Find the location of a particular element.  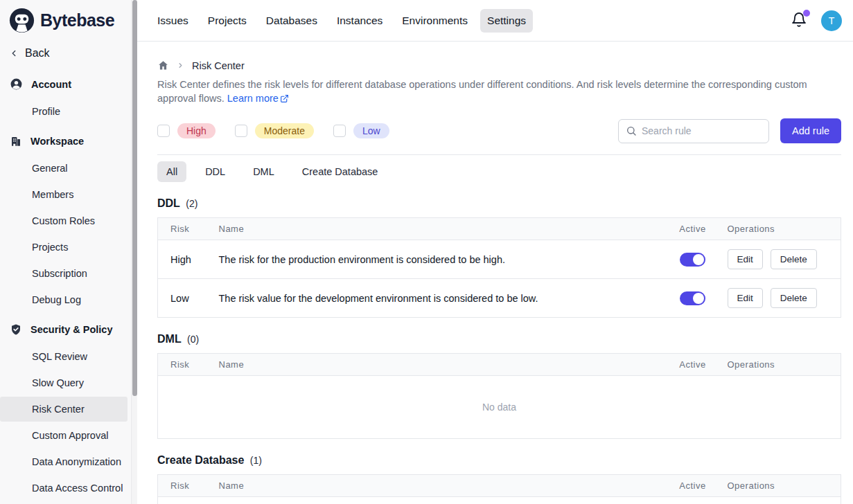

create-database-rules-table: Risk Name Active Operations Moderate Cre… is located at coordinates (499, 489).